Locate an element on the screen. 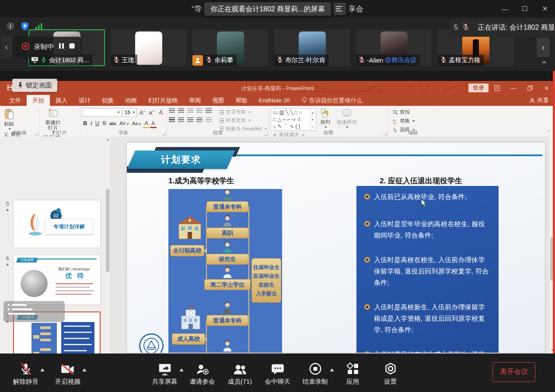 The image size is (555, 392). increase-indent-icon is located at coordinates (199, 110).